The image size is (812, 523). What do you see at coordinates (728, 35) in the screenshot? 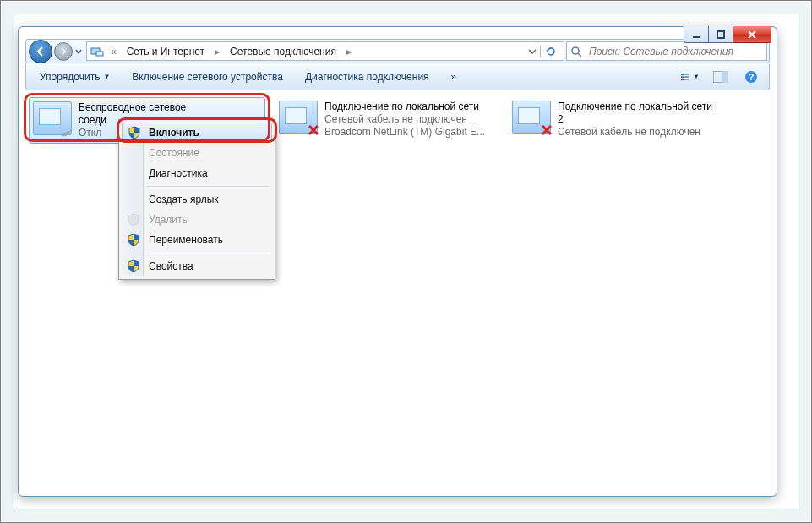
I see `window-caption-buttons` at bounding box center [728, 35].